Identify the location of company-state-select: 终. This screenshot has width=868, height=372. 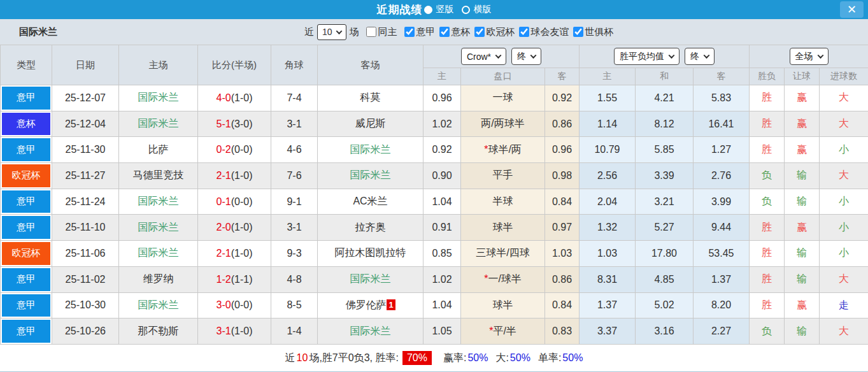
(526, 56).